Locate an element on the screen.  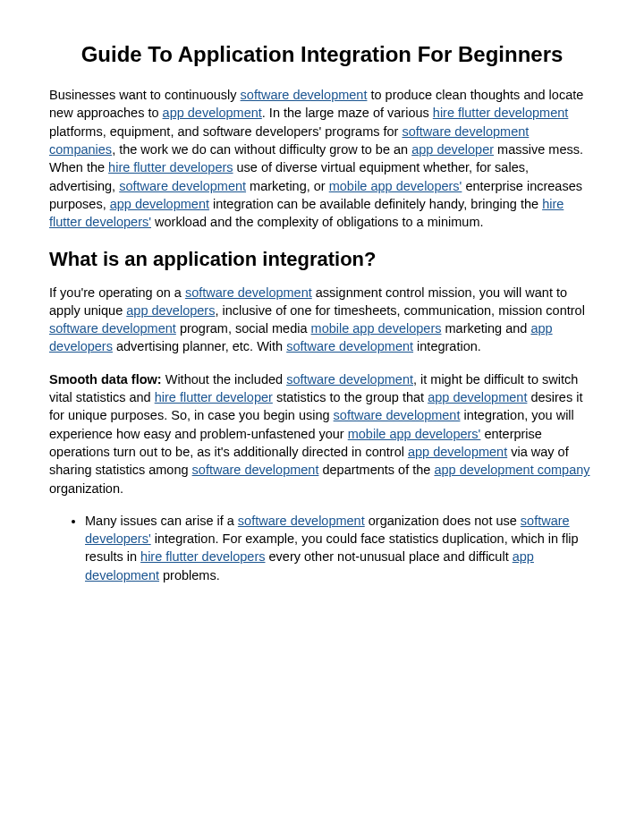
text: workload and the complexity of obligatio… is located at coordinates (318, 222).